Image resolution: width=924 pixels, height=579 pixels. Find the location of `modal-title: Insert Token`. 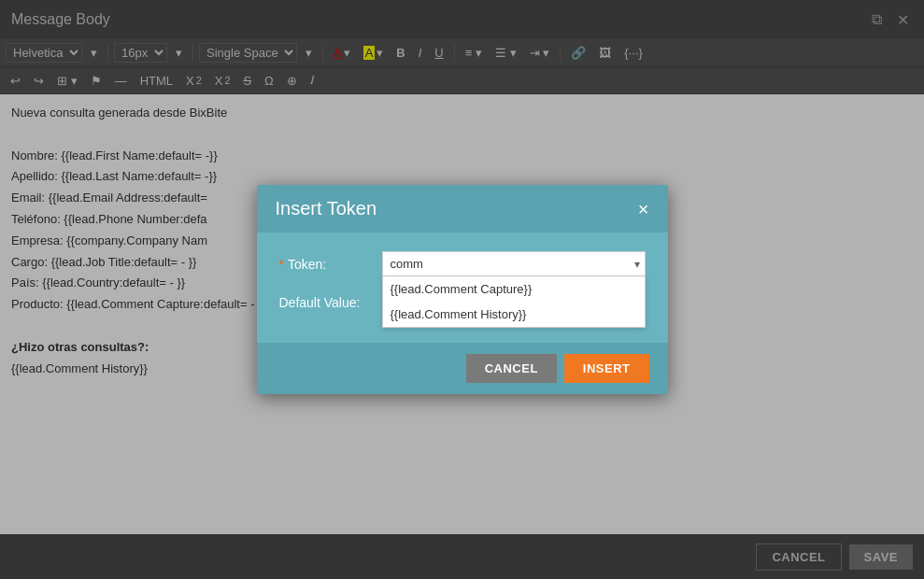

modal-title: Insert Token is located at coordinates (327, 209).